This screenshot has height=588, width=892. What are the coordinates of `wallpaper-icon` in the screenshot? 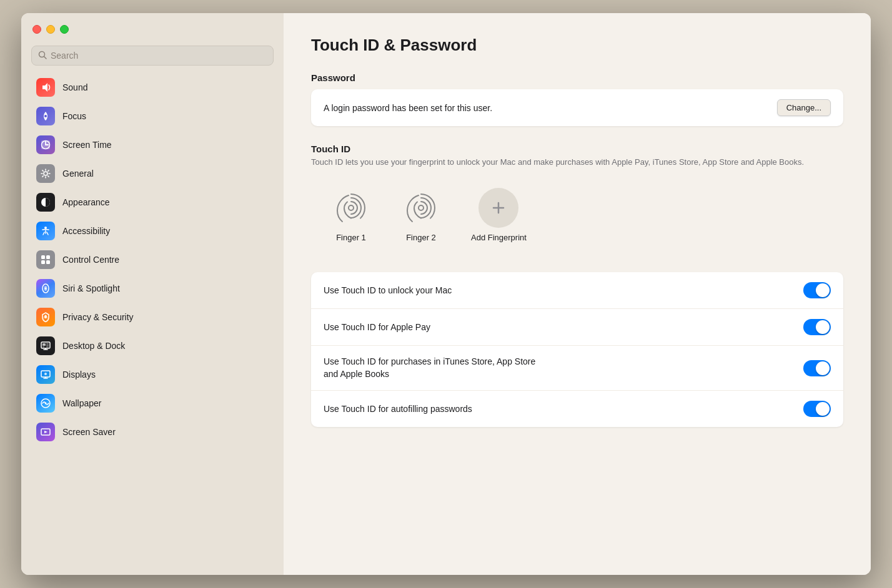 It's located at (46, 403).